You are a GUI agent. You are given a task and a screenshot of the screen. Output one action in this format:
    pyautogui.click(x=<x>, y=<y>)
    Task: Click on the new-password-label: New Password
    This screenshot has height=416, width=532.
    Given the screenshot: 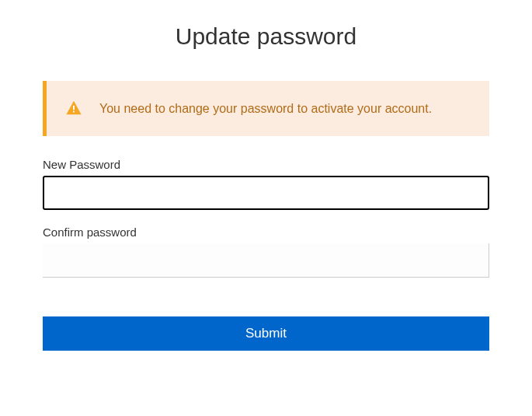 What is the action you would take?
    pyautogui.click(x=266, y=165)
    